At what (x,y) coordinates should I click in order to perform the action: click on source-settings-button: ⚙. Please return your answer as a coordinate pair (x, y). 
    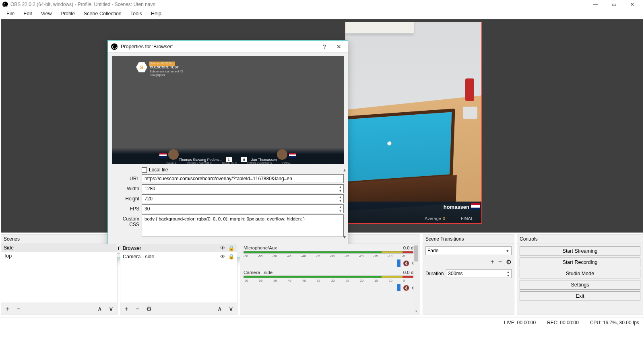
    Looking at the image, I should click on (149, 309).